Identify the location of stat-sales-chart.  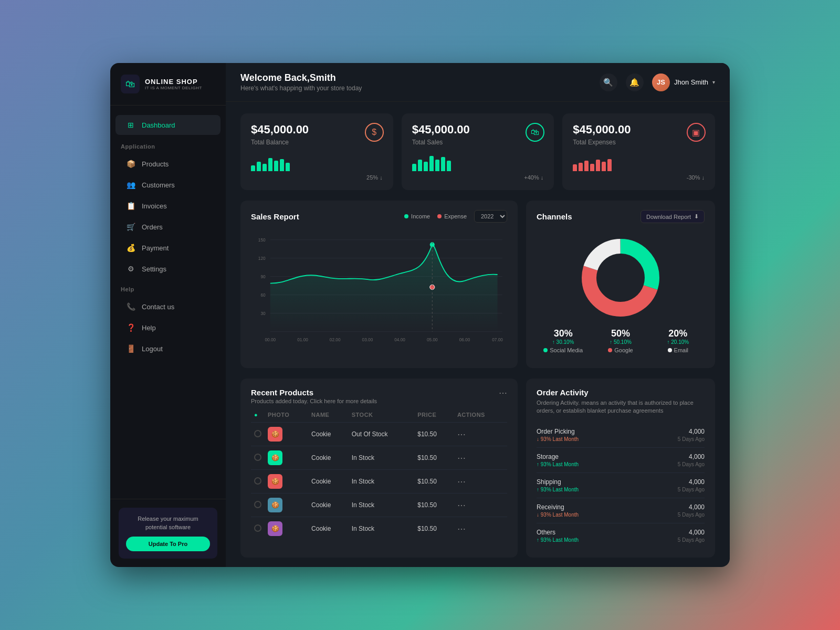
(478, 162).